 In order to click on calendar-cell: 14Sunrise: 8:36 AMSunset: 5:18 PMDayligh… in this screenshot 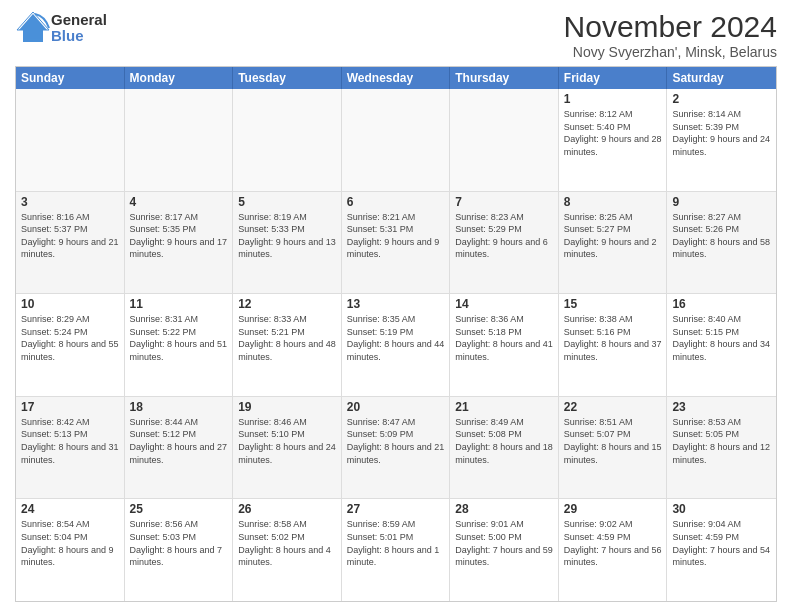, I will do `click(504, 345)`.